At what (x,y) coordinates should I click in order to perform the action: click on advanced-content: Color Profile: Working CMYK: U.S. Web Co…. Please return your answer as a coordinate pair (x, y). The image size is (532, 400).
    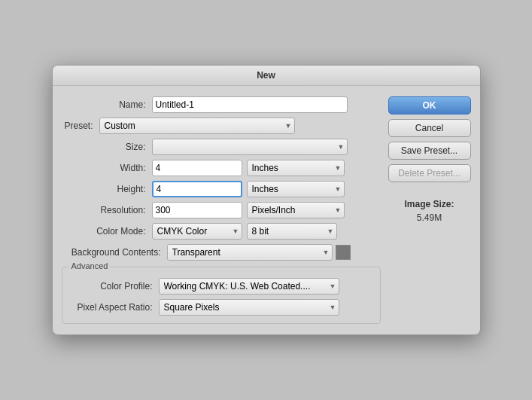
    Looking at the image, I should click on (221, 297).